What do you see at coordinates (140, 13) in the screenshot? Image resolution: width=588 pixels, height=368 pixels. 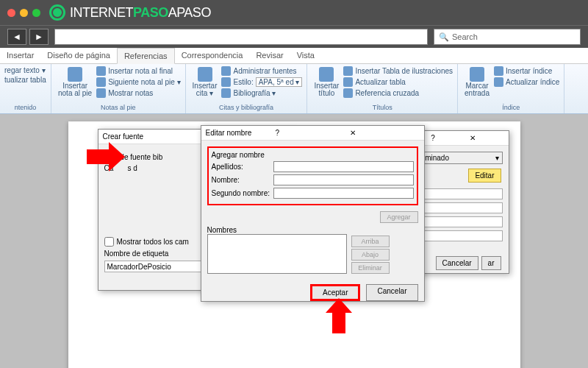 I see `site-brand: INTERNETPASOAPASO` at bounding box center [140, 13].